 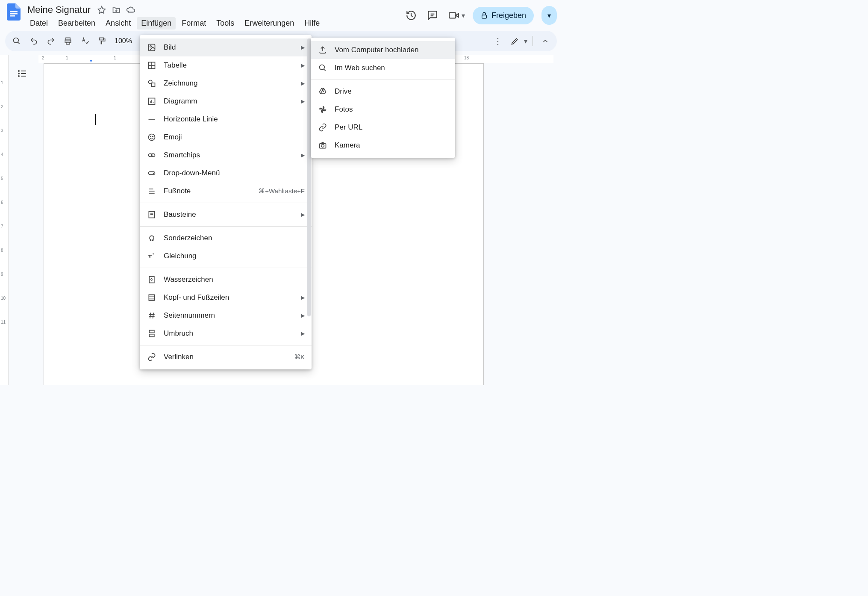 What do you see at coordinates (226, 47) in the screenshot?
I see `insert-item-image: Bild▶` at bounding box center [226, 47].